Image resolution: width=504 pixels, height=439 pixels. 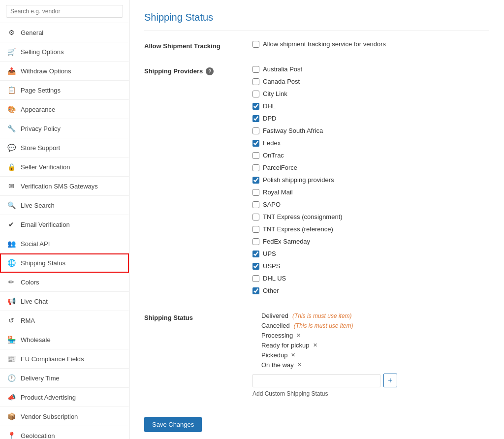 What do you see at coordinates (256, 217) in the screenshot?
I see `provider-checkbox-tnt-consignment` at bounding box center [256, 217].